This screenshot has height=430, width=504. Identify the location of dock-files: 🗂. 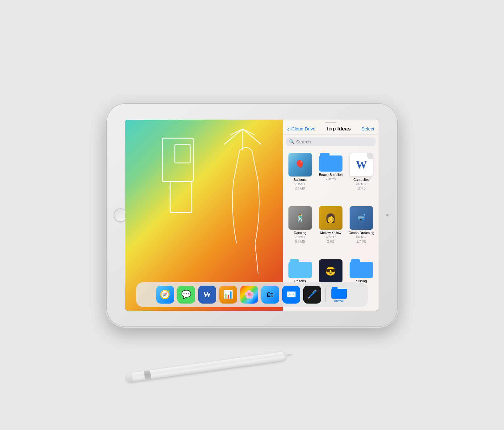
(270, 295).